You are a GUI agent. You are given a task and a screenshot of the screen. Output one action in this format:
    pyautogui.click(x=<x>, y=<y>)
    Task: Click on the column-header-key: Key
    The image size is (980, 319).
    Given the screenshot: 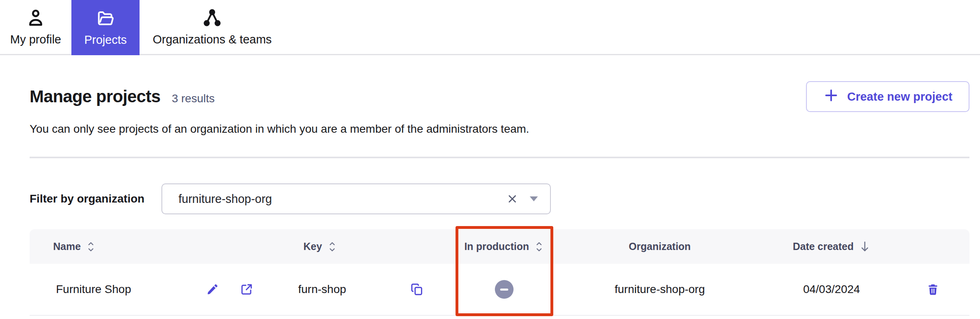 What is the action you would take?
    pyautogui.click(x=368, y=247)
    